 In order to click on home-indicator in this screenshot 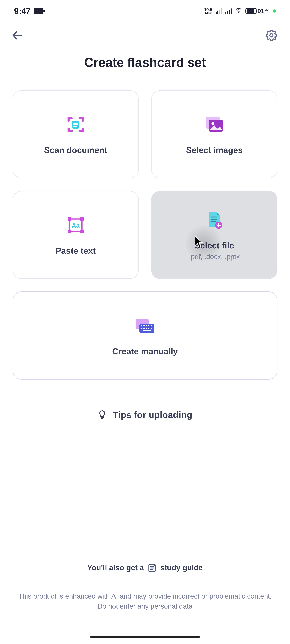, I will do `click(145, 636)`.